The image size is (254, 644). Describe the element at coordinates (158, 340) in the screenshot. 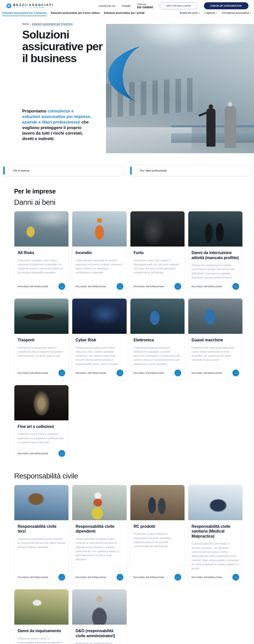

I see `card-title: Elettronica` at that location.